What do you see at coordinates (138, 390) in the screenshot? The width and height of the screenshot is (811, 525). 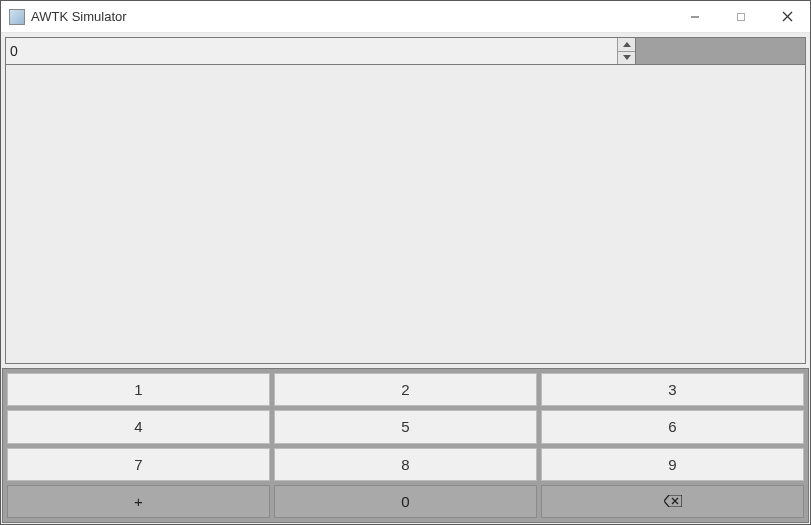 I see `key-1: 1` at bounding box center [138, 390].